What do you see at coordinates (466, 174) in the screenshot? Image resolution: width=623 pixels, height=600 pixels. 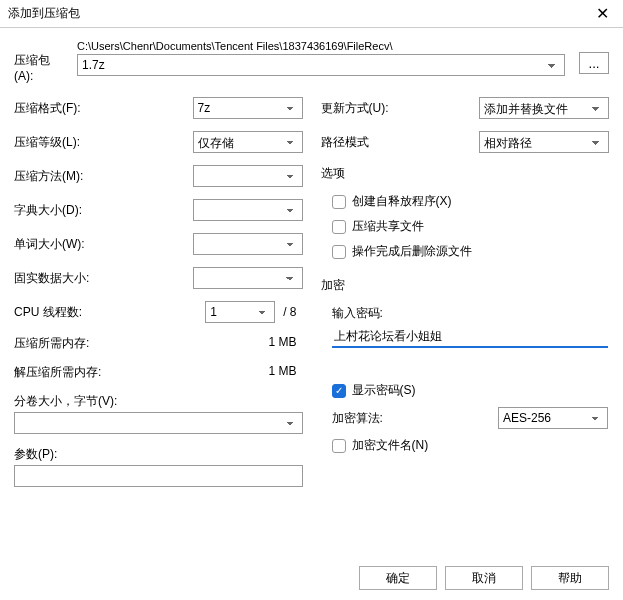 I see `options-legend: 选项` at bounding box center [466, 174].